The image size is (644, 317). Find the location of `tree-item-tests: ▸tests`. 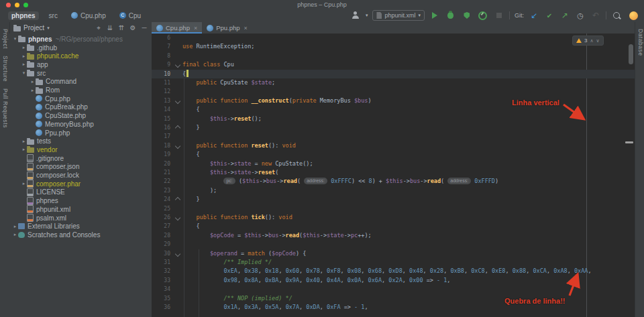

tree-item-tests: ▸tests is located at coordinates (80, 141).